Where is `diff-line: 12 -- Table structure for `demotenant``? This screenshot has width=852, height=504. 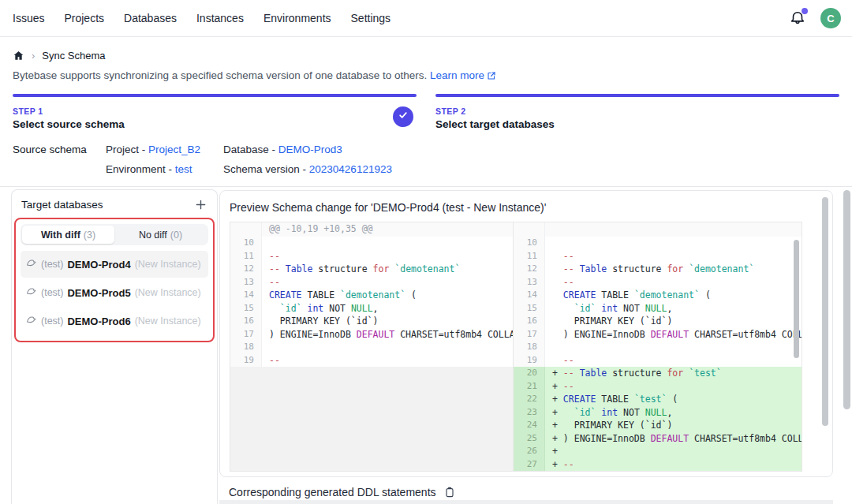
diff-line: 12 -- Table structure for `demotenant` is located at coordinates (658, 270).